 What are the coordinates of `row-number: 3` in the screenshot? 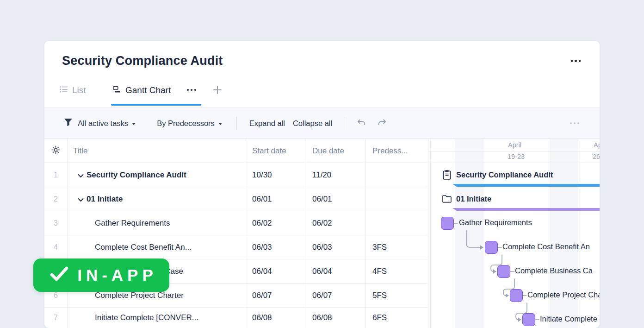 It's located at (56, 223).